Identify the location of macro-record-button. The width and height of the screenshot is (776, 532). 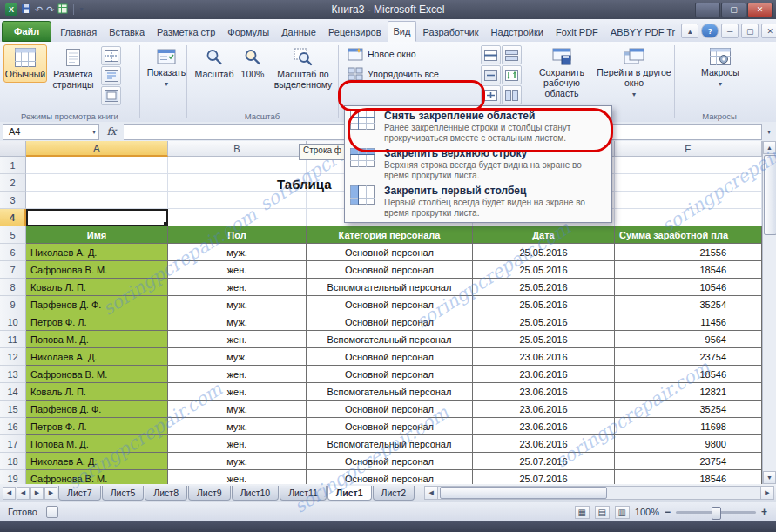
(52, 512).